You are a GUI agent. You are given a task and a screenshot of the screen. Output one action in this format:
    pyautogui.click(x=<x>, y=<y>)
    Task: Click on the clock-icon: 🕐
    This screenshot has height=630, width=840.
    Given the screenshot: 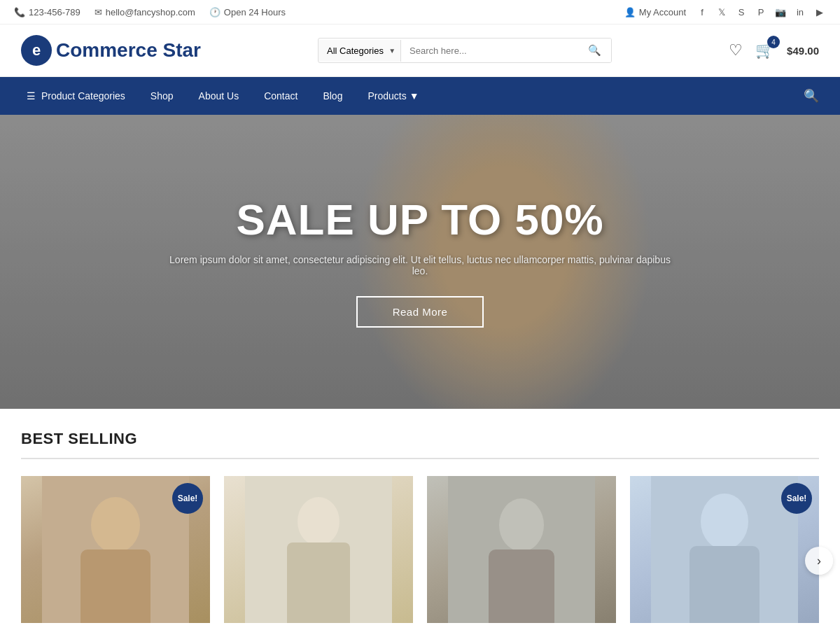 What is the action you would take?
    pyautogui.click(x=215, y=13)
    